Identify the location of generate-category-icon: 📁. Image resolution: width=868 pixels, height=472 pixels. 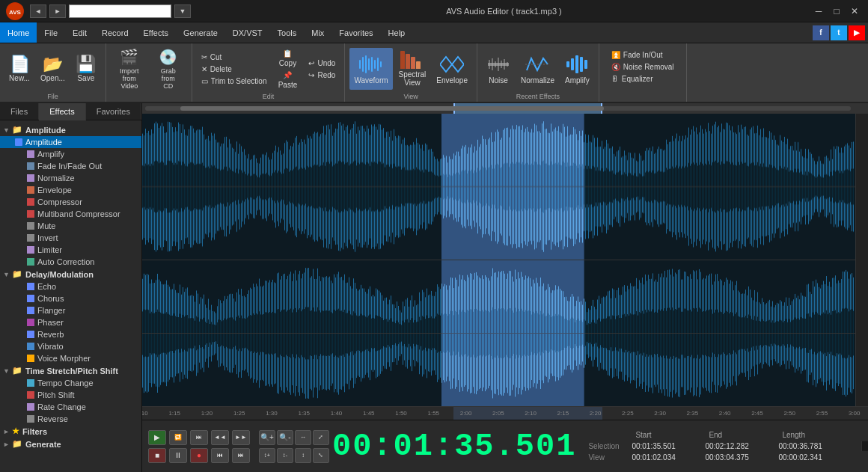
(17, 444).